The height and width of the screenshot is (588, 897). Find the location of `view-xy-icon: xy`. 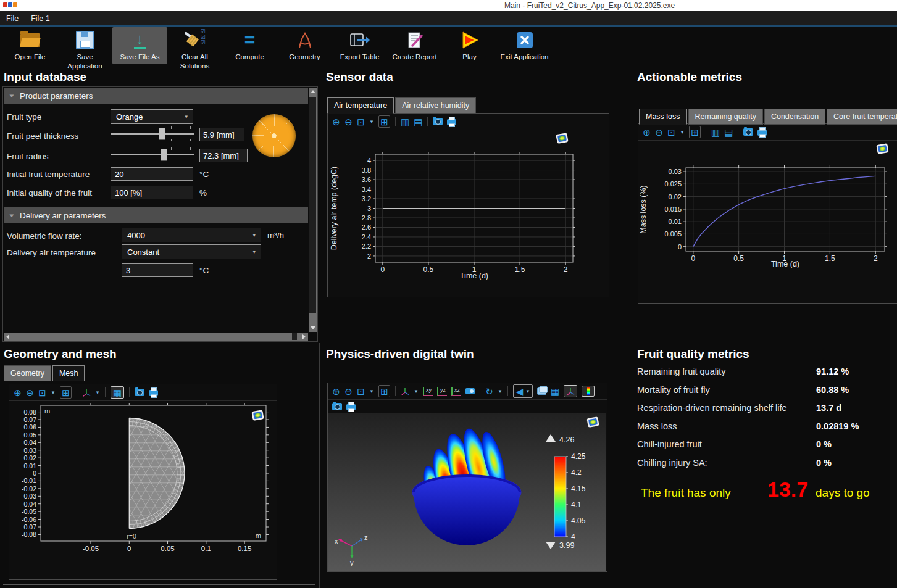

view-xy-icon: xy is located at coordinates (428, 391).